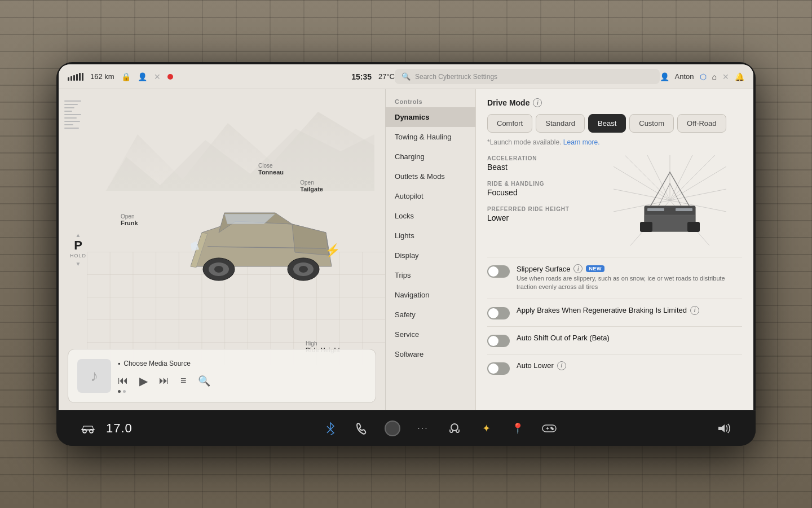 Image resolution: width=812 pixels, height=508 pixels. Describe the element at coordinates (242, 364) in the screenshot. I see `media-source-row: ▪ Choose Media Source` at that location.